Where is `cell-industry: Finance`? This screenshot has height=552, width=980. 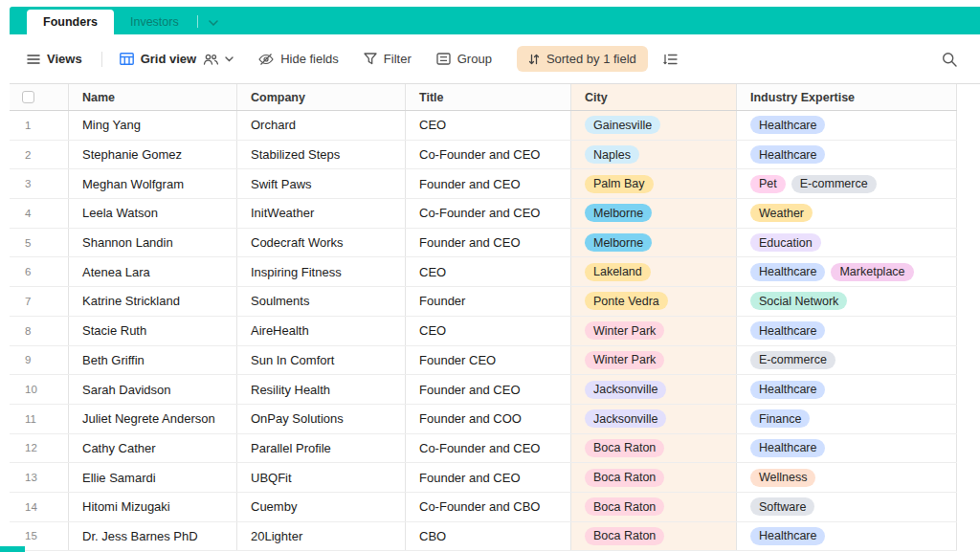
cell-industry: Finance is located at coordinates (847, 419).